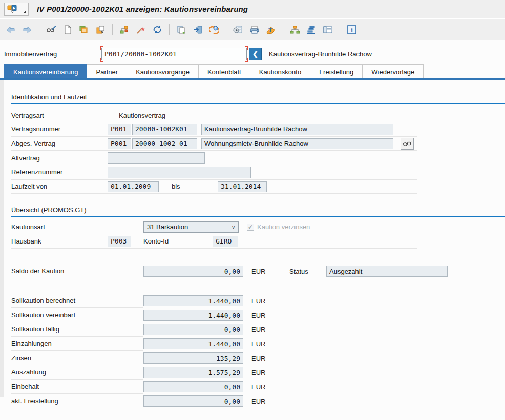  I want to click on amount-label: akt. Freistellung, so click(77, 401).